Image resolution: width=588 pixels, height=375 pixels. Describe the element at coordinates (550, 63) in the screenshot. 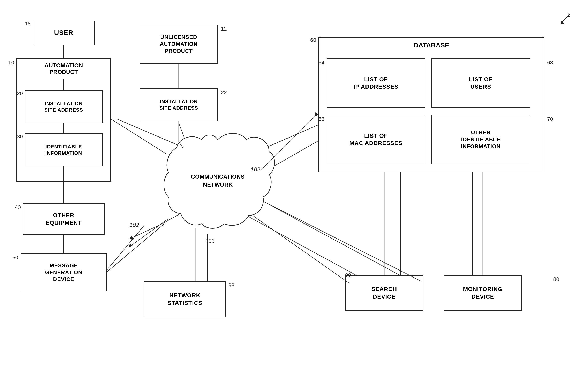

I see `list-users-num: 68` at that location.